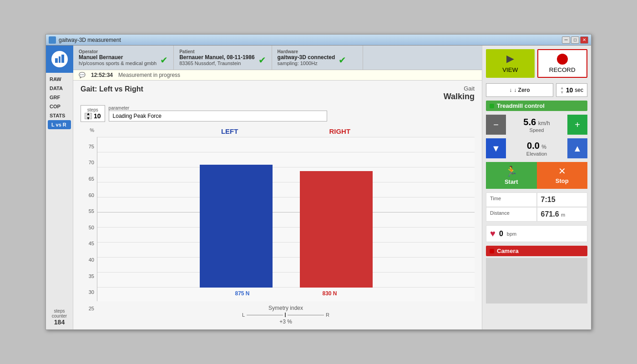 The width and height of the screenshot is (637, 364). Describe the element at coordinates (496, 148) in the screenshot. I see `elevation-down-button: ▼` at that location.